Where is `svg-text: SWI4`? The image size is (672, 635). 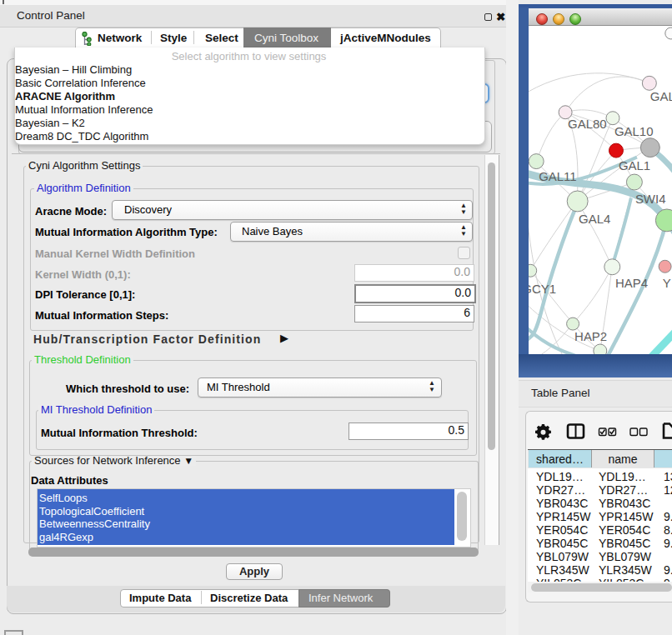 svg-text: SWI4 is located at coordinates (650, 198).